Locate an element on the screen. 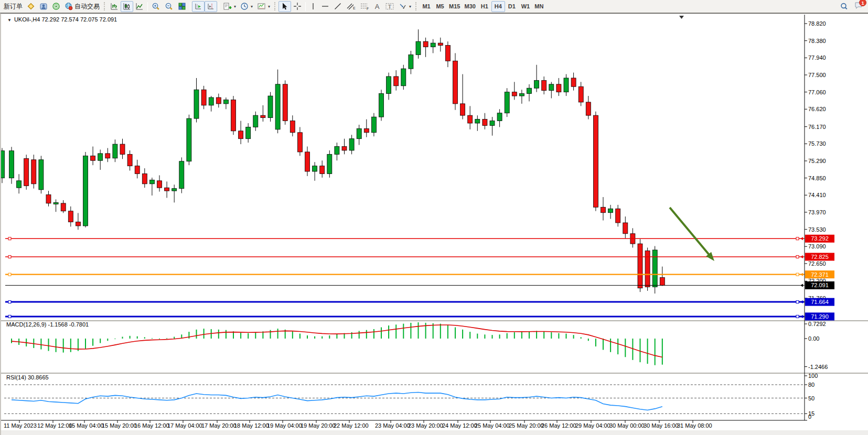 This screenshot has height=435, width=868. trendline-tool is located at coordinates (338, 6).